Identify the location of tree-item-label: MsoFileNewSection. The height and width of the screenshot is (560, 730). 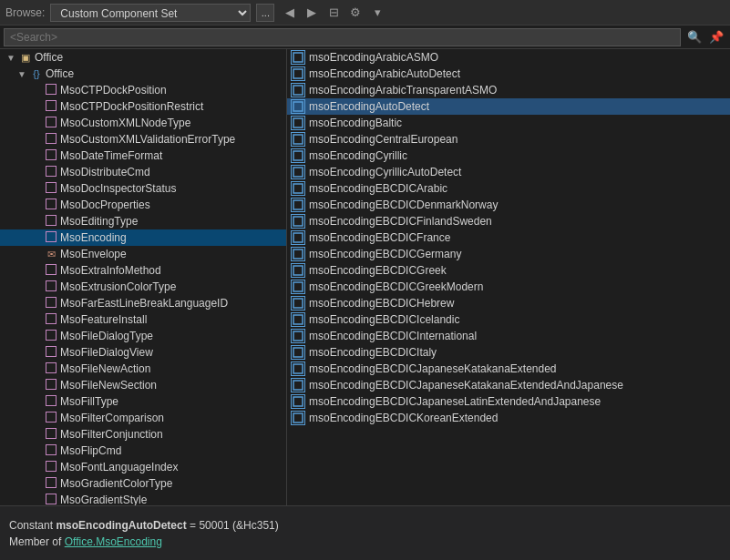
(108, 385).